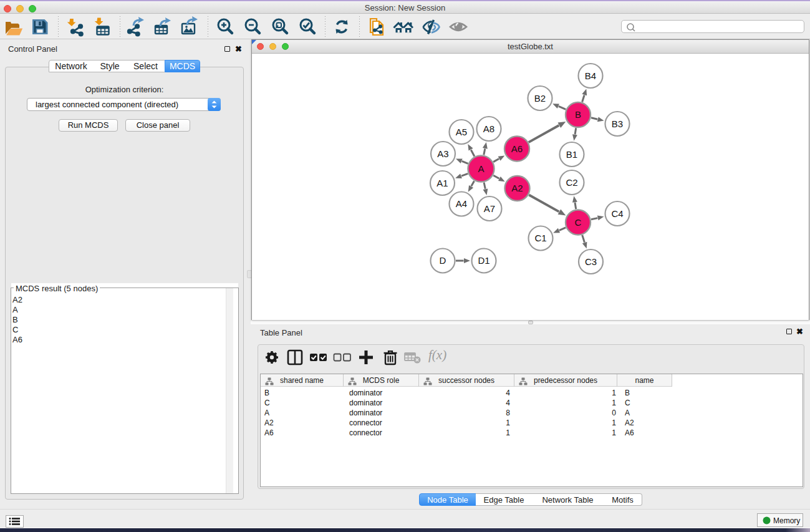  What do you see at coordinates (489, 208) in the screenshot?
I see `svg-text: A7` at bounding box center [489, 208].